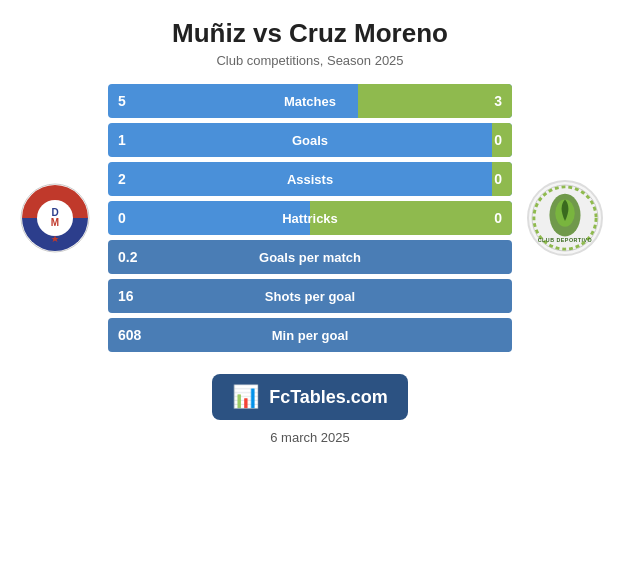 This screenshot has height=580, width=620. What do you see at coordinates (310, 60) in the screenshot?
I see `match-subtitle: Club competitions, Season 2025` at bounding box center [310, 60].